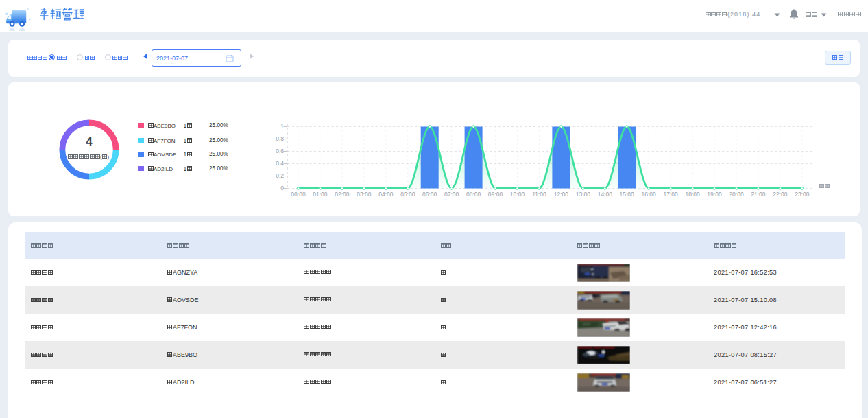 The width and height of the screenshot is (868, 418). I want to click on svg-text: 09:00, so click(496, 194).